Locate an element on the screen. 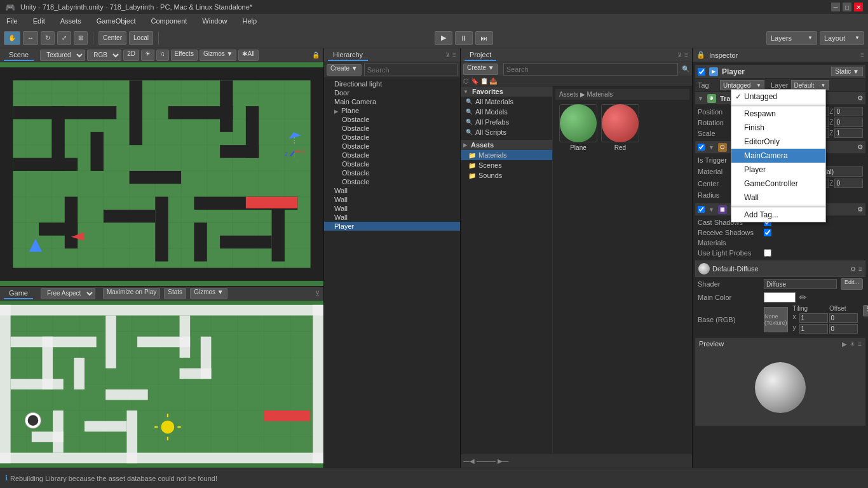 This screenshot has height=488, width=868. aspect-dropdown: Free Aspect is located at coordinates (68, 294).